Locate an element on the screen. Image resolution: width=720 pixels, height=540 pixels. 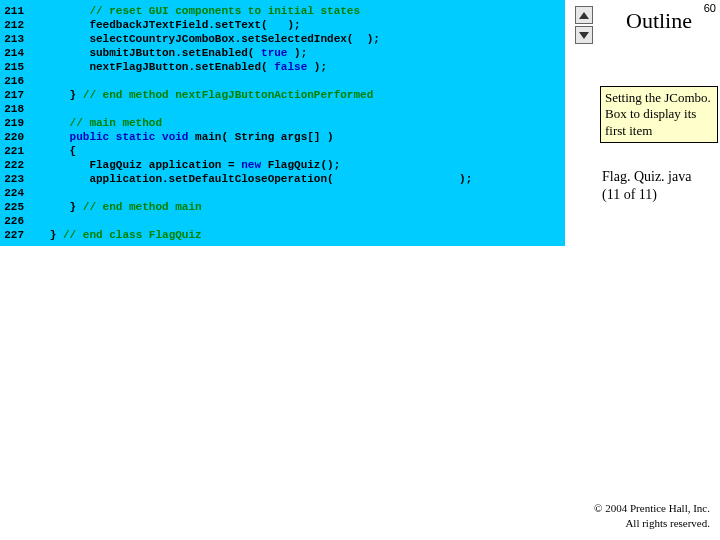
code-line: 216 is located at coordinates (282, 81).